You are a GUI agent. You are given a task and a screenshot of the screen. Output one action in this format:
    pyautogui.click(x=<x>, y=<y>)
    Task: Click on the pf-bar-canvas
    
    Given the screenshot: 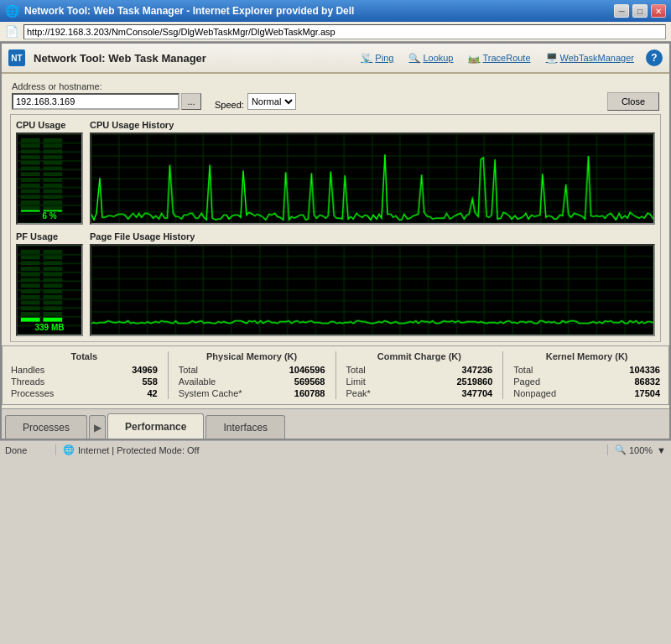 What is the action you would take?
    pyautogui.click(x=49, y=290)
    